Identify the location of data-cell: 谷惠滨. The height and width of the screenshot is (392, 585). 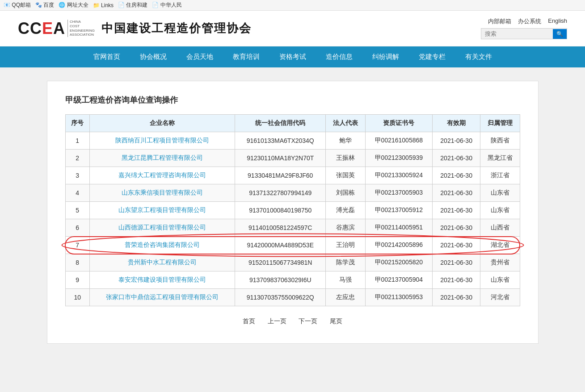
(345, 228).